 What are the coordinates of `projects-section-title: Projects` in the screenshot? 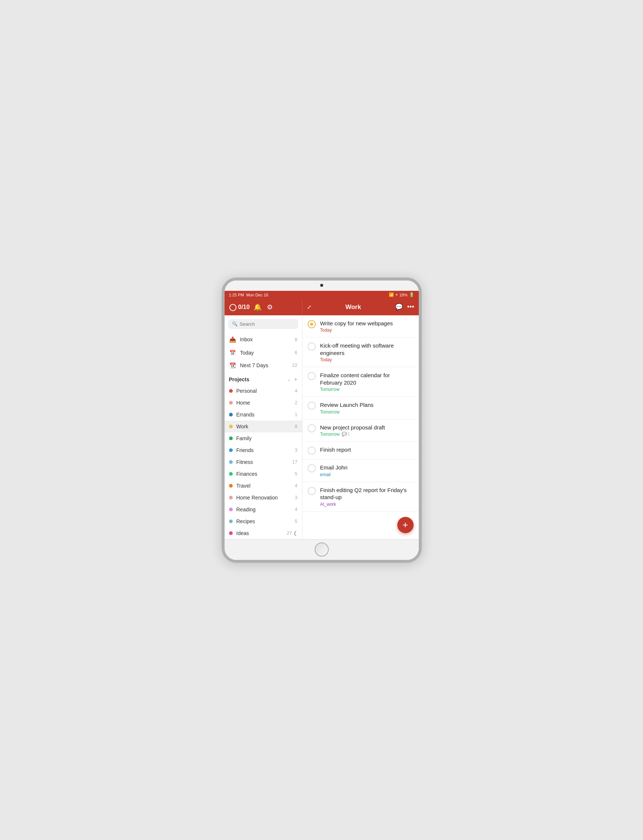 It's located at (258, 380).